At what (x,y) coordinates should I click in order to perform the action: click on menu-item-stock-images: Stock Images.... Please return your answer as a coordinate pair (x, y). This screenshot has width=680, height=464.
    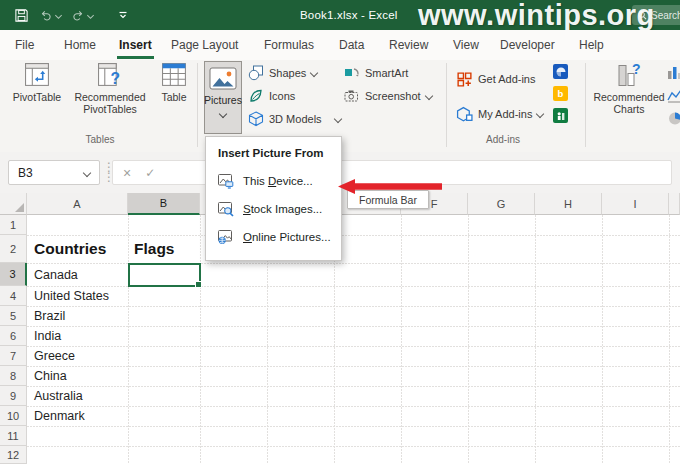
    Looking at the image, I should click on (274, 209).